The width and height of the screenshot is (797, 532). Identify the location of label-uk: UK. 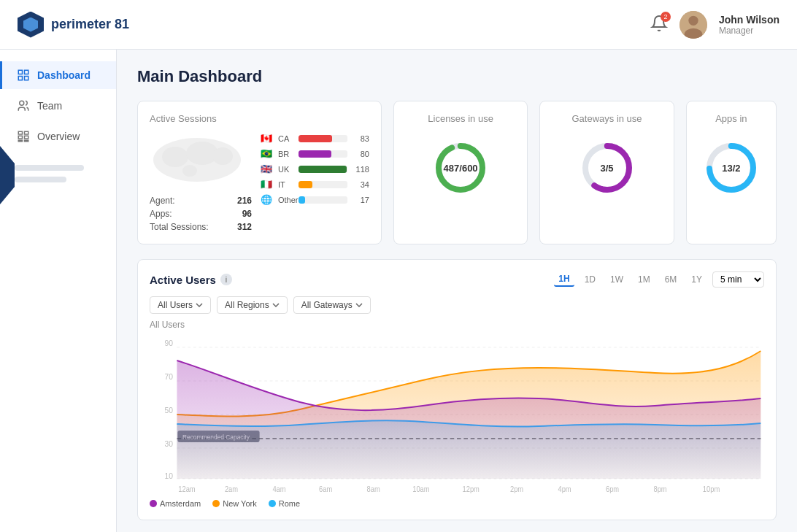
(286, 169).